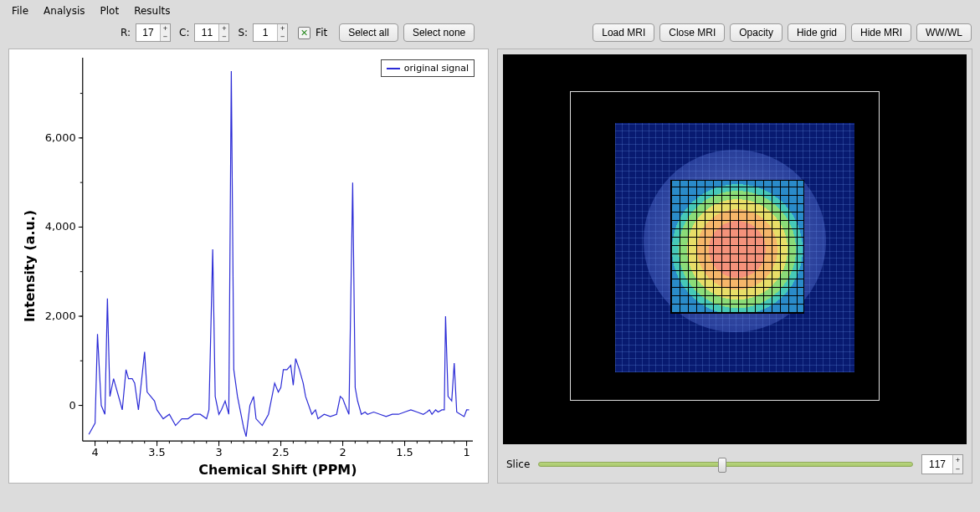 This screenshot has height=512, width=980. I want to click on slice-down-icon: −, so click(957, 468).